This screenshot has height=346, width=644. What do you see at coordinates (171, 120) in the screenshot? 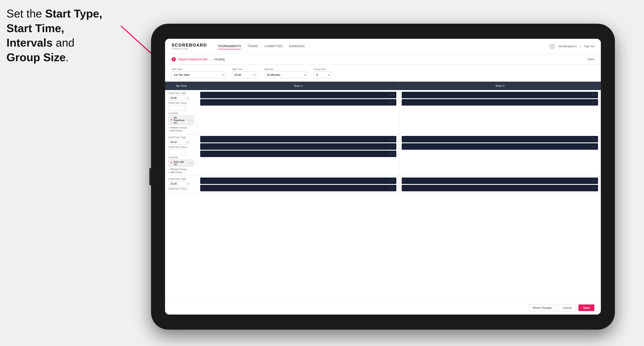
I see `group-1-course-icon: 📍` at bounding box center [171, 120].